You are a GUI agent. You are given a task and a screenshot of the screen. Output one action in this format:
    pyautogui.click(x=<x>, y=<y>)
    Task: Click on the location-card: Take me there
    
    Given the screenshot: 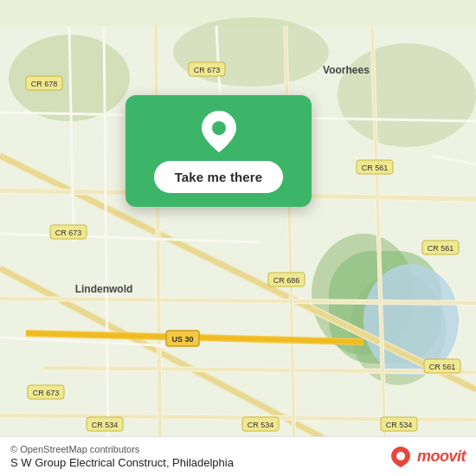 What is the action you would take?
    pyautogui.click(x=218, y=151)
    